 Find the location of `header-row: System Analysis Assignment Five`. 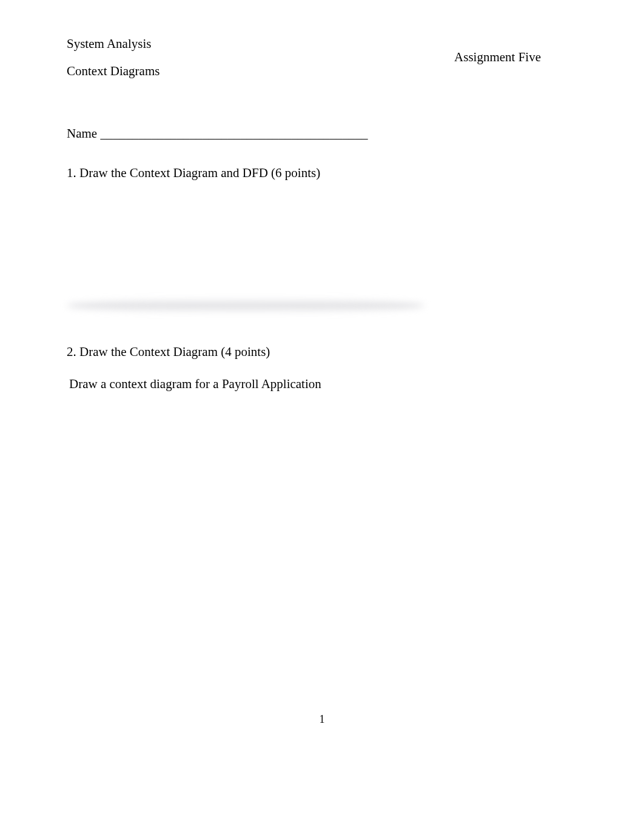

header-row: System Analysis Assignment Five is located at coordinates (322, 44).